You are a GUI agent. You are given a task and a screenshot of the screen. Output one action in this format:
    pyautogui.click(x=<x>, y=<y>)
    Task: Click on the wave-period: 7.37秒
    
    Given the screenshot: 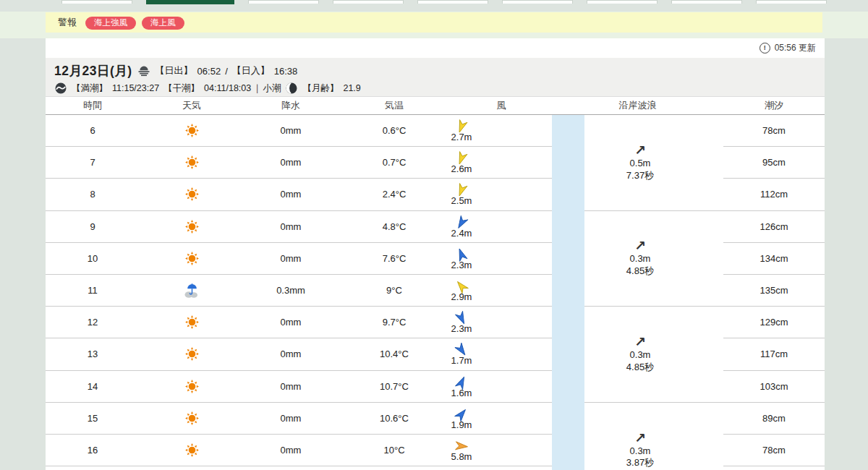 What is the action you would take?
    pyautogui.click(x=640, y=176)
    